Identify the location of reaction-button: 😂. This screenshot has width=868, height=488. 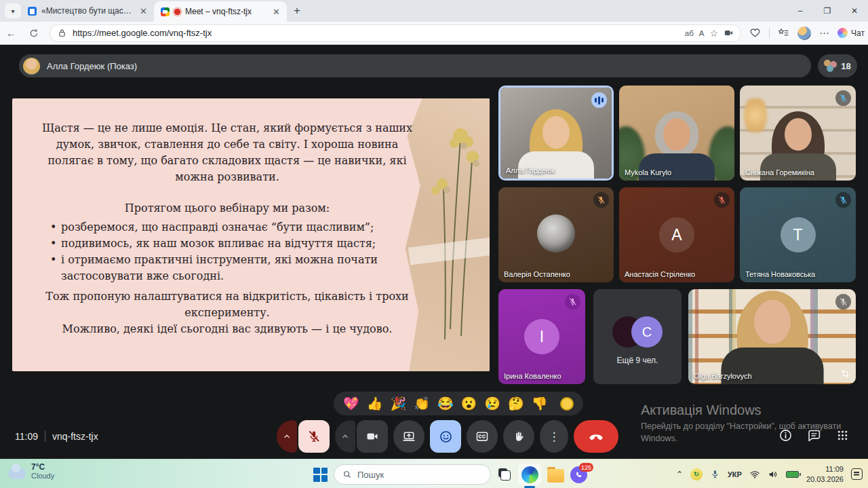
(446, 403).